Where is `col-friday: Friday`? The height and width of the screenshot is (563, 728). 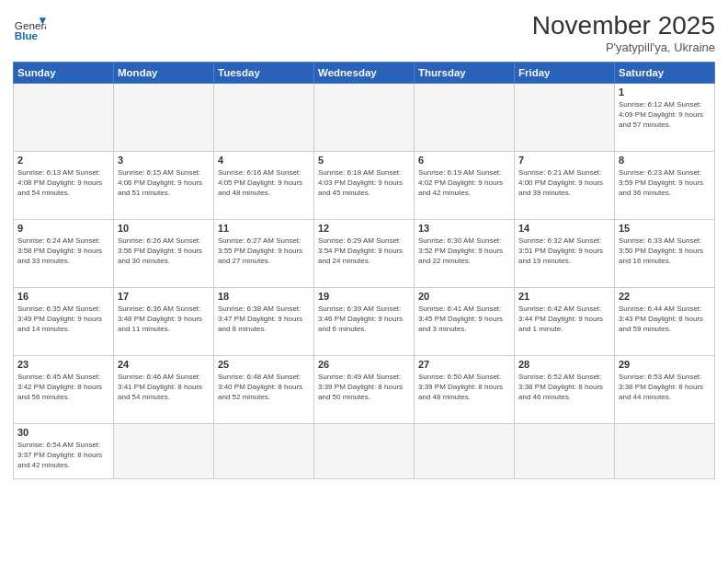 col-friday: Friday is located at coordinates (564, 74).